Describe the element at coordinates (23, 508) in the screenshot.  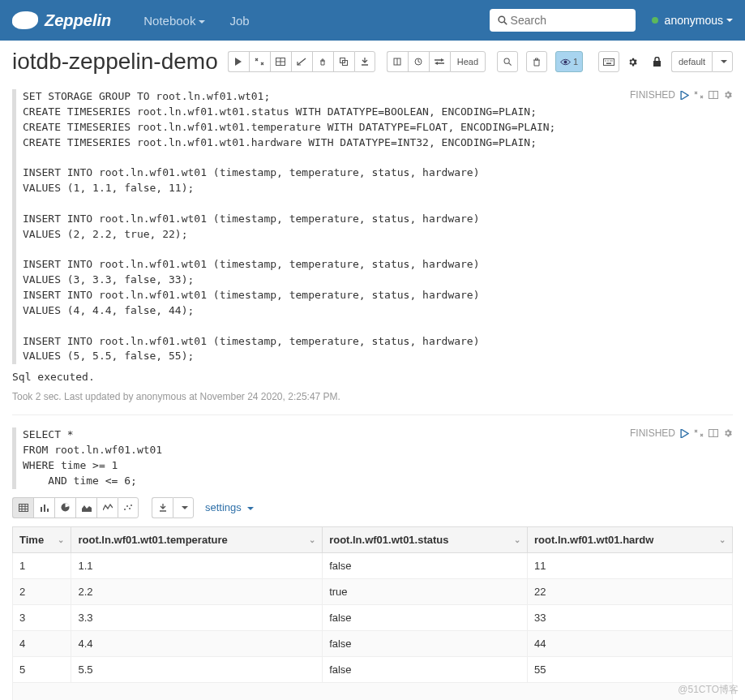
I see `viz-table-button` at that location.